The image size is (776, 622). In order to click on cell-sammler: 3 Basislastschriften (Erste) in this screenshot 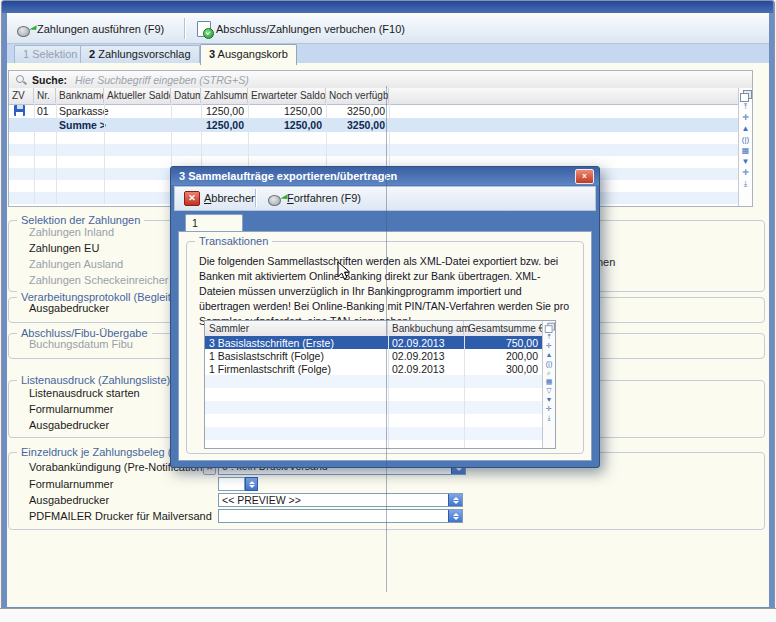, I will do `click(272, 343)`.